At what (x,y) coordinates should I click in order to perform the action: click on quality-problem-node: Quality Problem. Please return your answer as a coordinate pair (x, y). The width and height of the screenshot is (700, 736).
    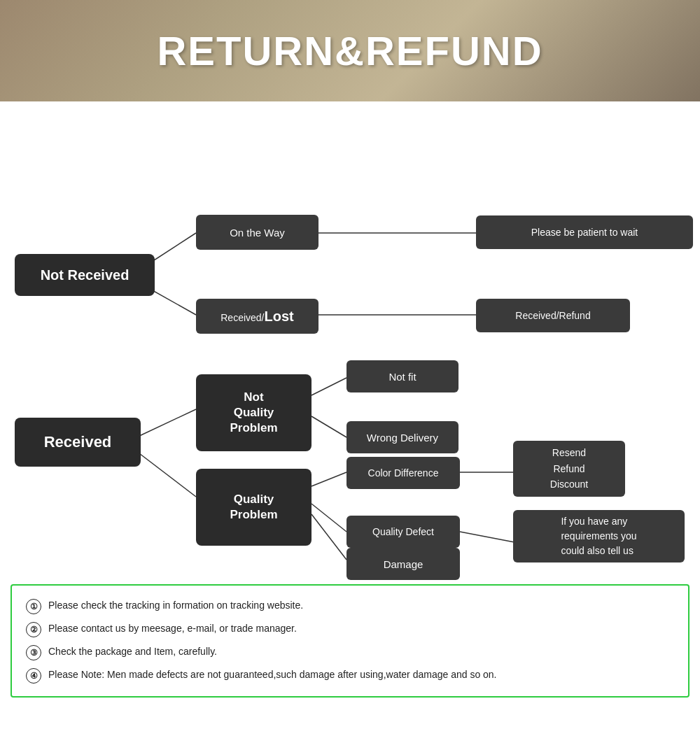
    Looking at the image, I should click on (253, 507).